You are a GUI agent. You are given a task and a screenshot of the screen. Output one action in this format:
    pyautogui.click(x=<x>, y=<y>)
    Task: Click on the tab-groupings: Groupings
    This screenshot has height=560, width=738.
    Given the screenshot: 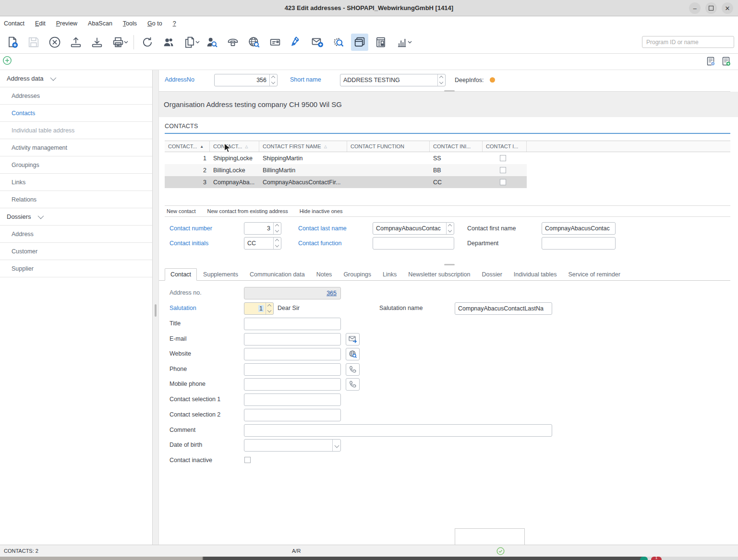 What is the action you would take?
    pyautogui.click(x=357, y=274)
    